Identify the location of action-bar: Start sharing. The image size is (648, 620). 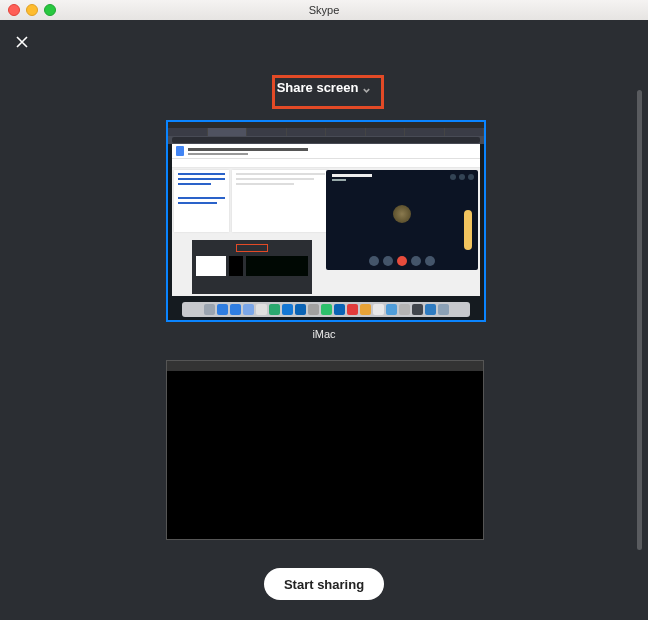
(324, 584).